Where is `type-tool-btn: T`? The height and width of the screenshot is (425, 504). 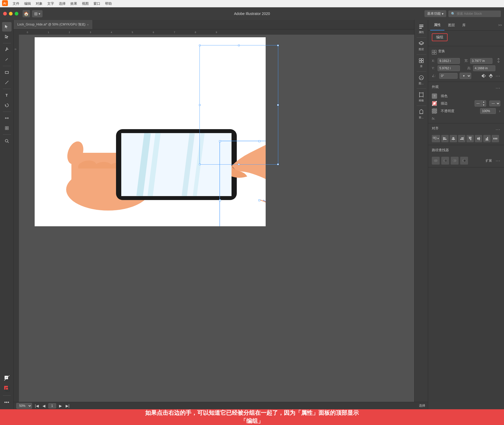 type-tool-btn: T is located at coordinates (7, 95).